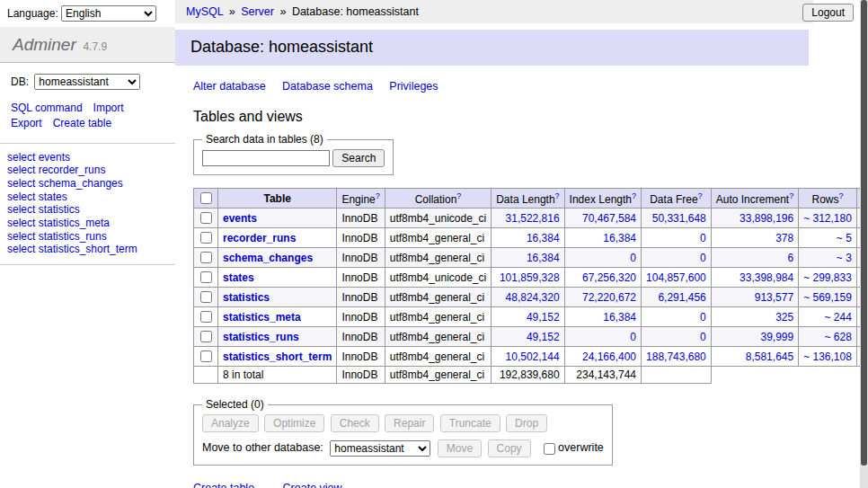 This screenshot has height=488, width=868. Describe the element at coordinates (47, 108) in the screenshot. I see `sql-command-link: SQL command` at that location.